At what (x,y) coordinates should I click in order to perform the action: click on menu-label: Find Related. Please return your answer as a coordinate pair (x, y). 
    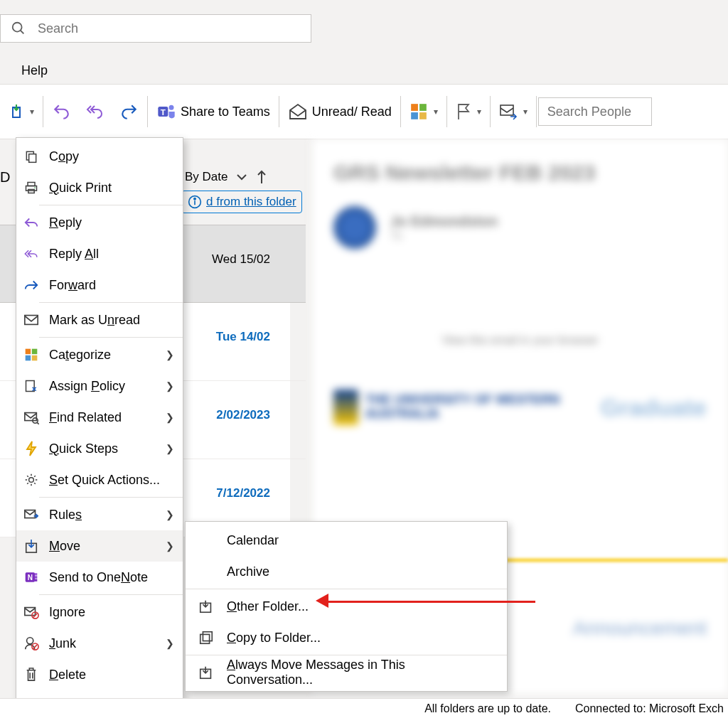
    Looking at the image, I should click on (85, 418).